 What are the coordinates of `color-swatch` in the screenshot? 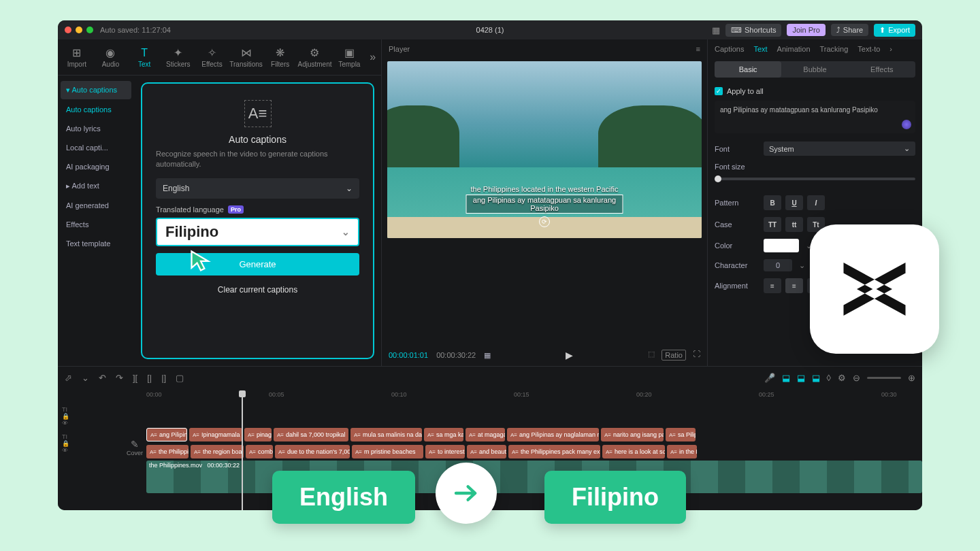 It's located at (781, 246).